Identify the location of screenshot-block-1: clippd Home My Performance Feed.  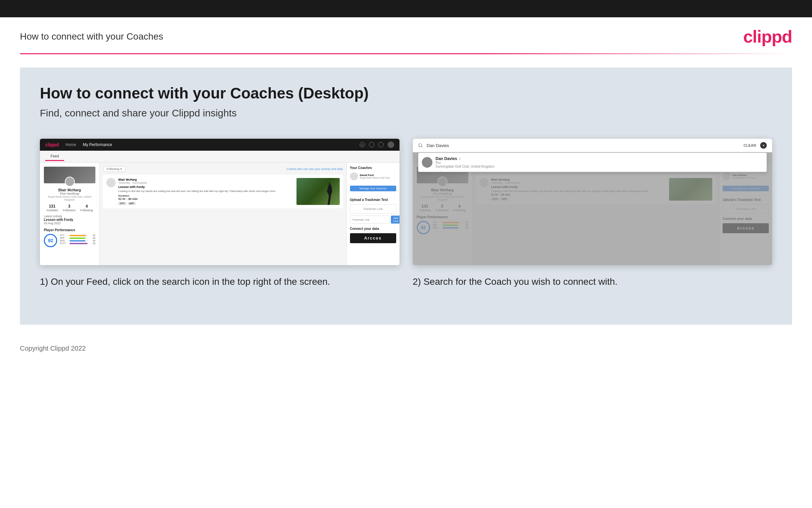
(220, 213).